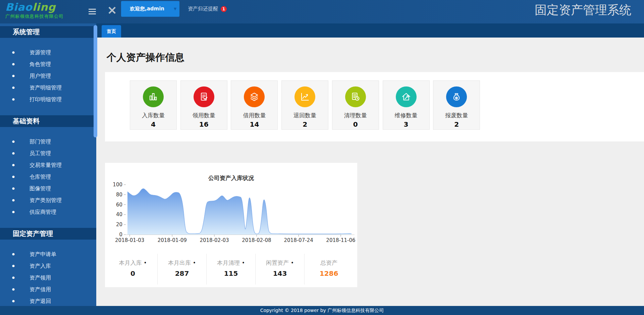 The image size is (644, 315). Describe the element at coordinates (19, 7) in the screenshot. I see `logo-text-primary: Biao` at that location.